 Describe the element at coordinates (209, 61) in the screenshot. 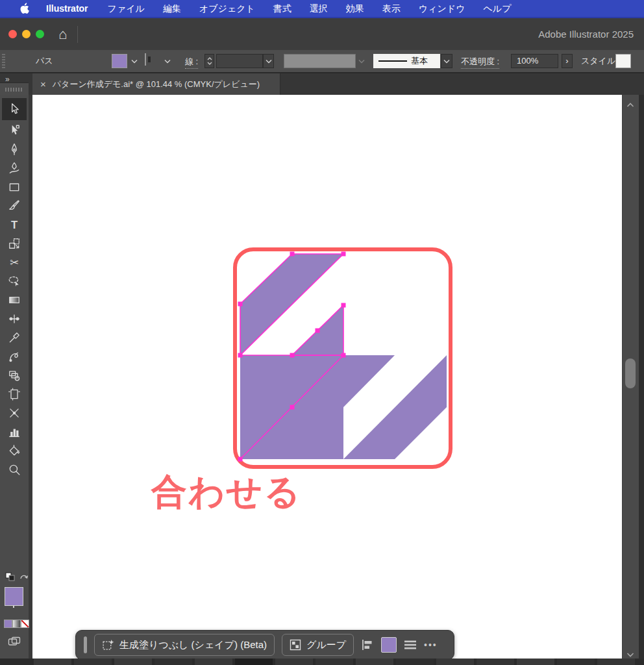

I see `stroke-weight-stepper` at that location.